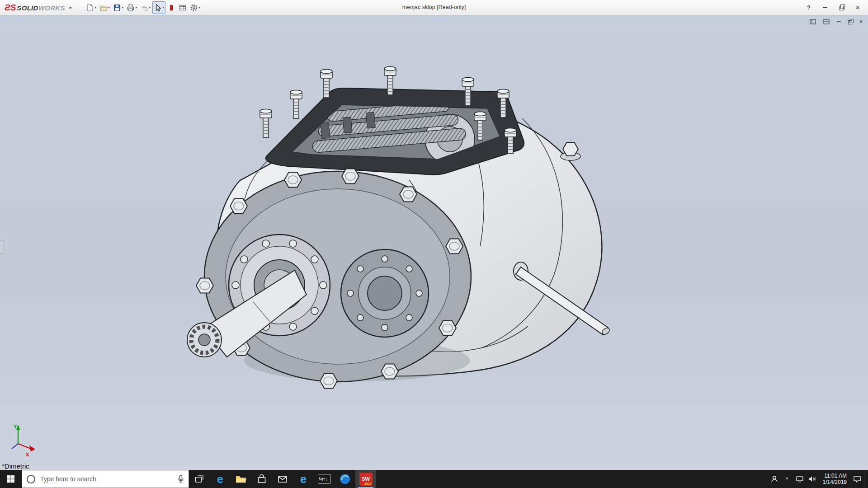  I want to click on system-tray: ^ 11:01 AM 1/14/2019, so click(818, 479).